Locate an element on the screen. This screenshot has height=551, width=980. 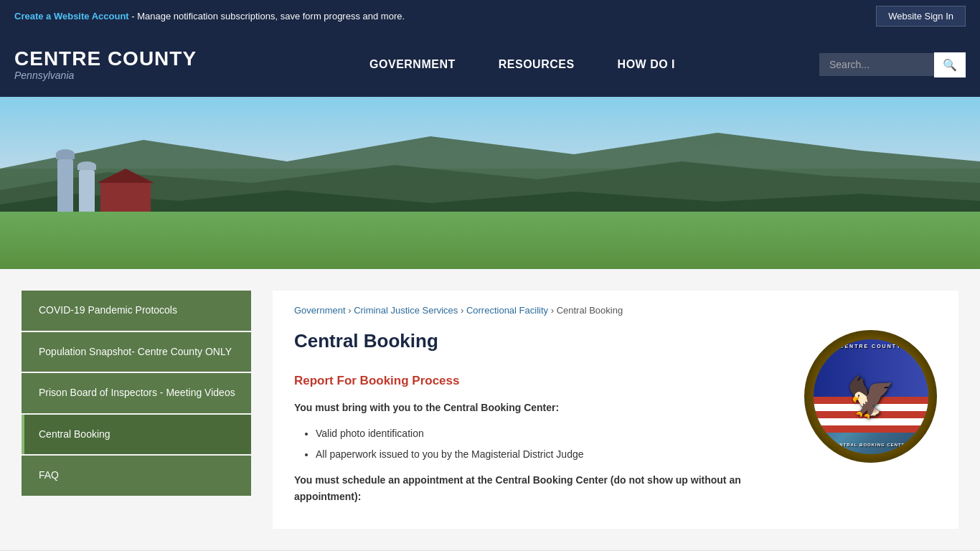
badge-text-bottom: CENTRAL BOOKING CENTER is located at coordinates (871, 446).